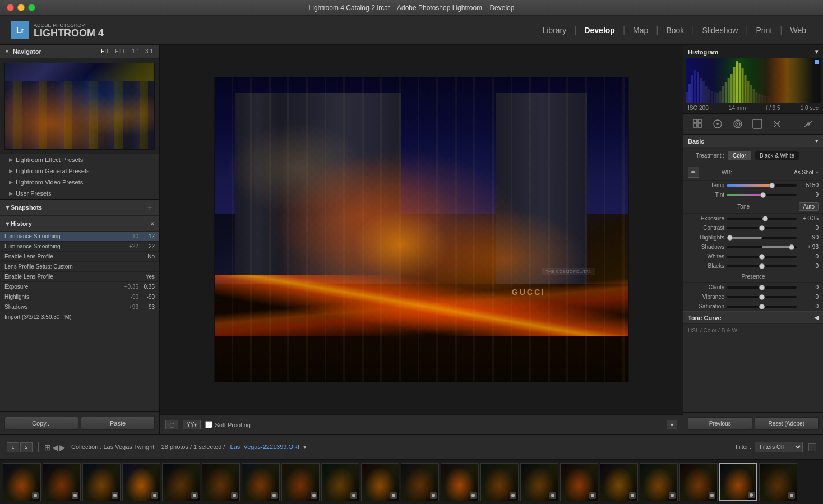 The width and height of the screenshot is (823, 504). Describe the element at coordinates (762, 288) in the screenshot. I see `clarity-thumb` at that location.